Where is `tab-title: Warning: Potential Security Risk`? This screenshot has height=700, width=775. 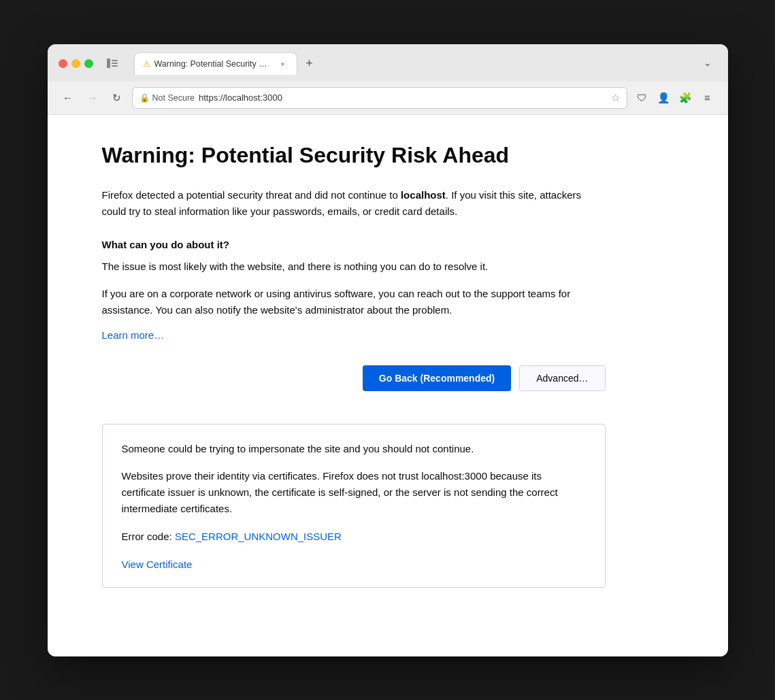
tab-title: Warning: Potential Security Risk is located at coordinates (214, 64).